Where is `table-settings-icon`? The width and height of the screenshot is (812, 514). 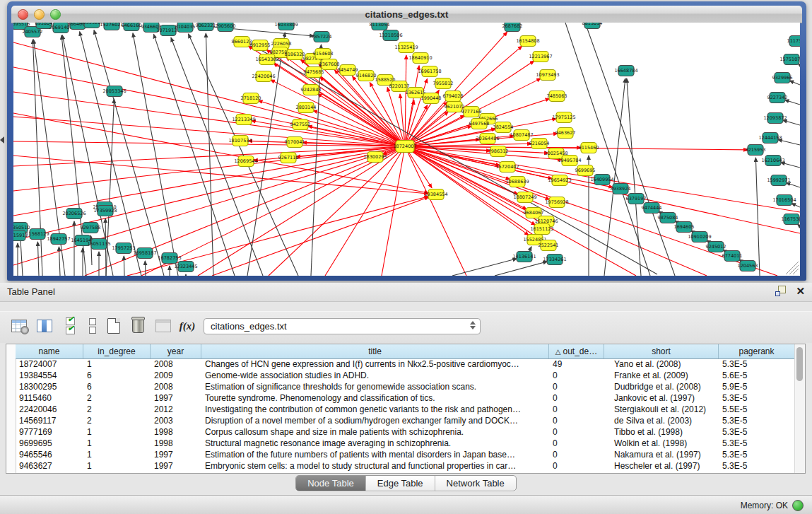
table-settings-icon is located at coordinates (19, 326).